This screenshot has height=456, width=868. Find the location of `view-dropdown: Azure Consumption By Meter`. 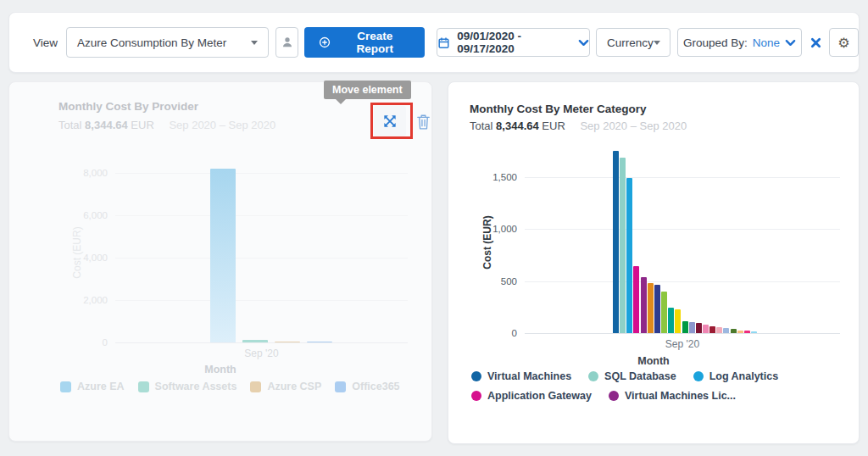

view-dropdown: Azure Consumption By Meter is located at coordinates (168, 42).